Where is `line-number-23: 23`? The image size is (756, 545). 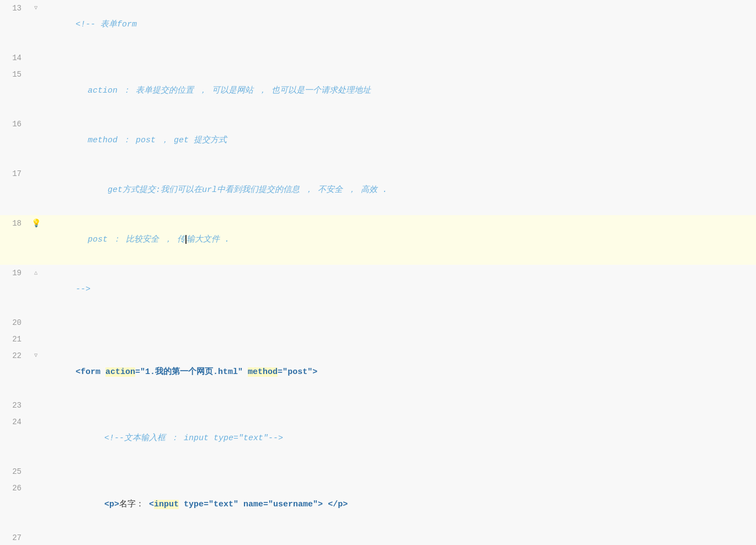 line-number-23: 23 is located at coordinates (15, 405).